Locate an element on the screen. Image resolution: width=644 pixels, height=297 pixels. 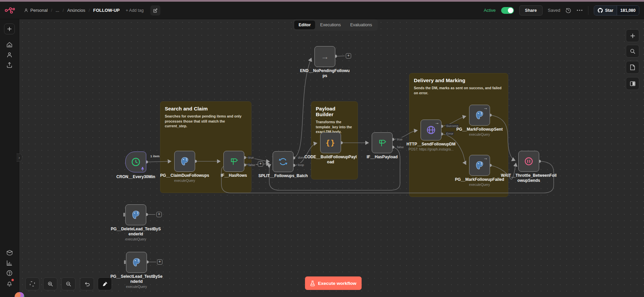
tab-evaluations: Evaluations is located at coordinates (361, 25).